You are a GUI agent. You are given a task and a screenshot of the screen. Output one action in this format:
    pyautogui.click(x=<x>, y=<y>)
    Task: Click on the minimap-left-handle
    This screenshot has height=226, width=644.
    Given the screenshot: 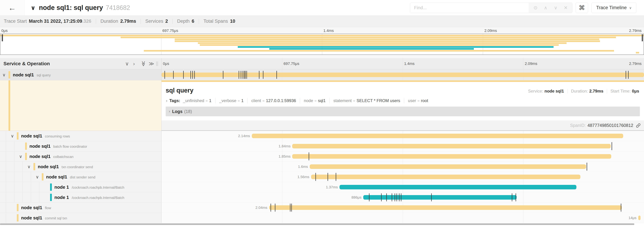 What is the action you would take?
    pyautogui.click(x=2, y=38)
    